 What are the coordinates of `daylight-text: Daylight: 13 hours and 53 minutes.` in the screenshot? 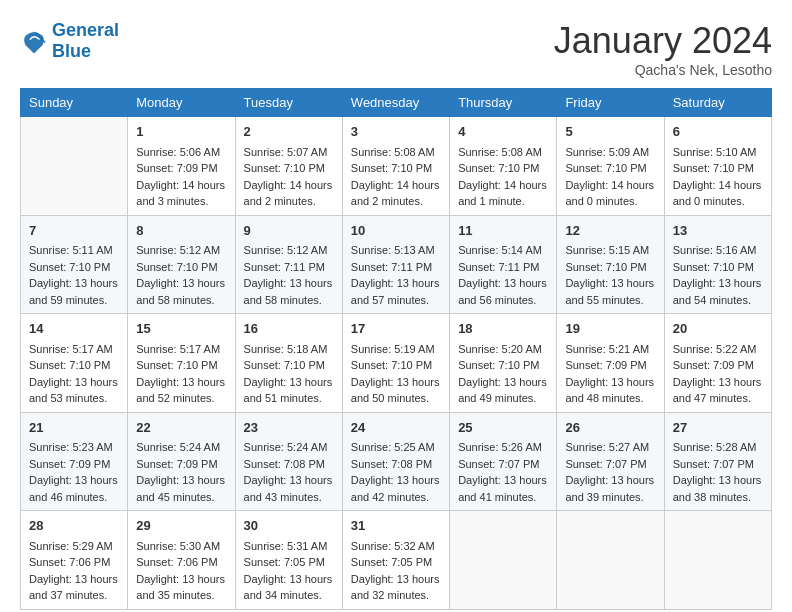 It's located at (74, 390).